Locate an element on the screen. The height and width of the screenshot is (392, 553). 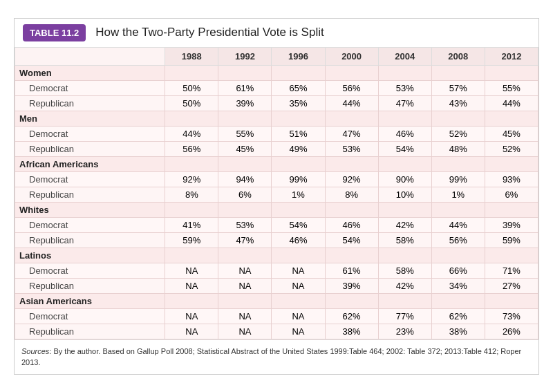
group-name: African Americans is located at coordinates (90, 164).